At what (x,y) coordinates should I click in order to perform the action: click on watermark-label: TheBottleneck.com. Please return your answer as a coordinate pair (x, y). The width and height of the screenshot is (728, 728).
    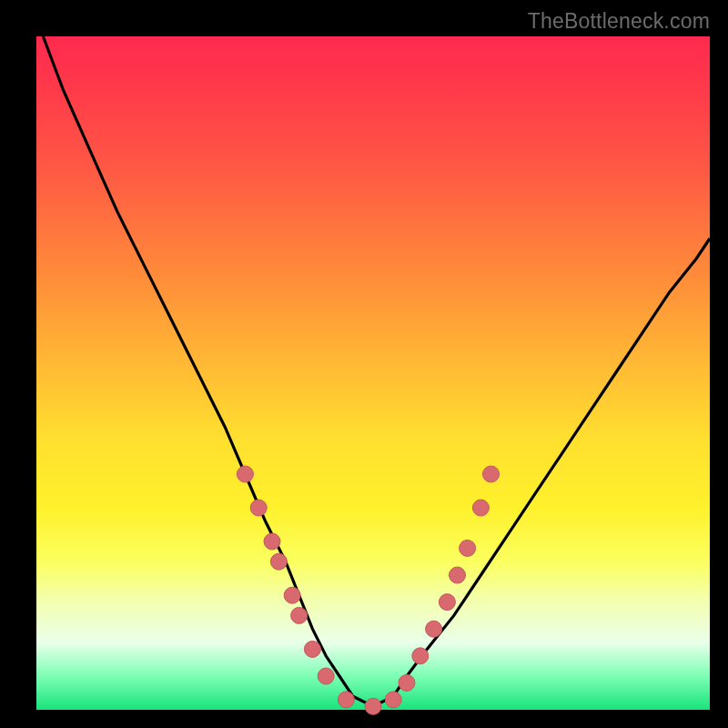
    Looking at the image, I should click on (619, 22).